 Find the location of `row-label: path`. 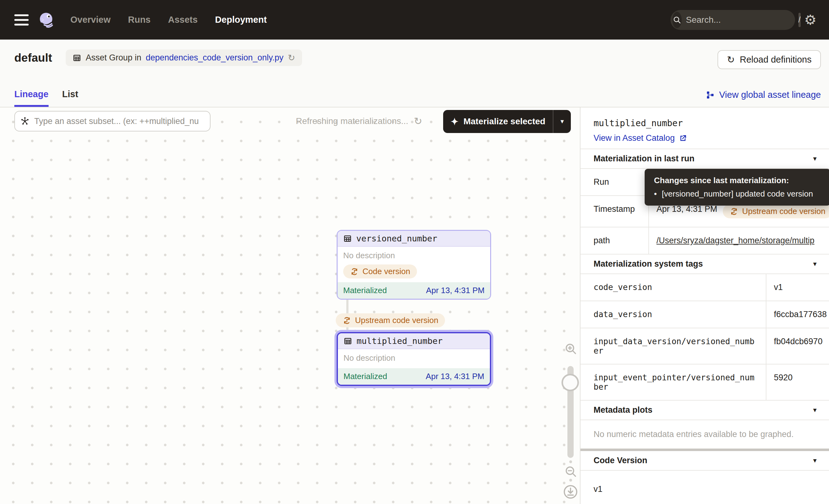

row-label: path is located at coordinates (614, 241).